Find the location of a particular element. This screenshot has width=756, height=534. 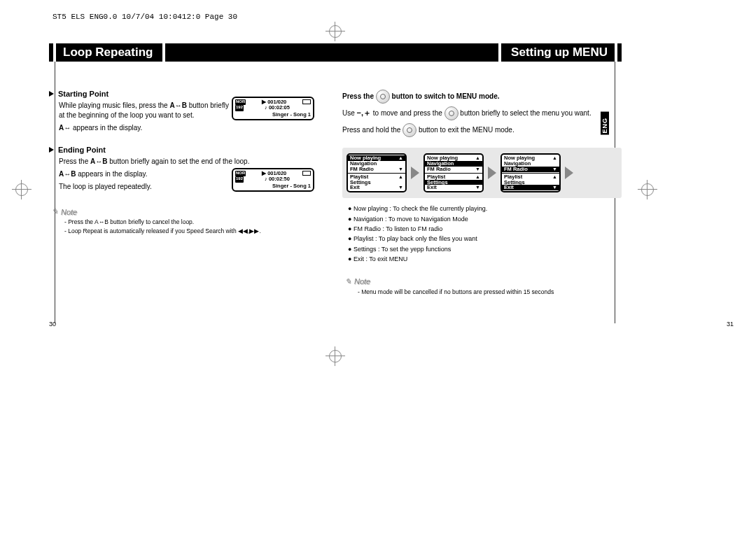

menu-screens-strip: Now playing▲ Navigation FM Radio▼ Playli… is located at coordinates (482, 173).